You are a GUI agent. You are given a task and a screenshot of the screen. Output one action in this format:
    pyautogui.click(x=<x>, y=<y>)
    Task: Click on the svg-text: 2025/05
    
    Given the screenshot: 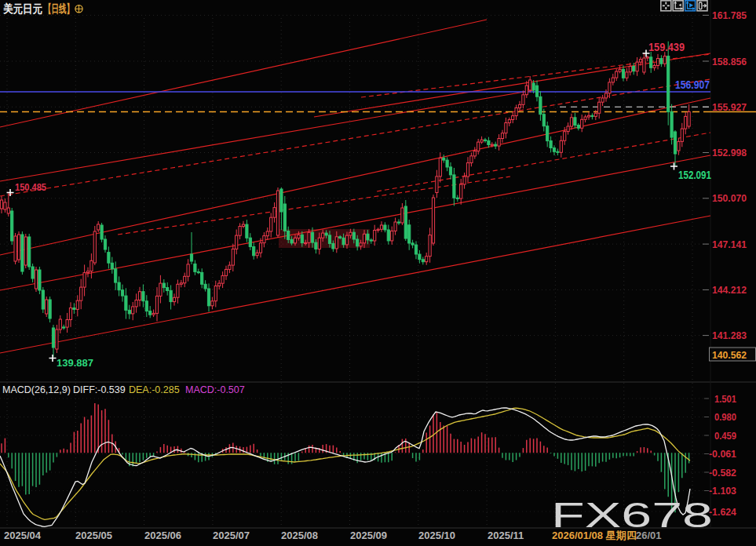 What is the action you would take?
    pyautogui.click(x=94, y=535)
    